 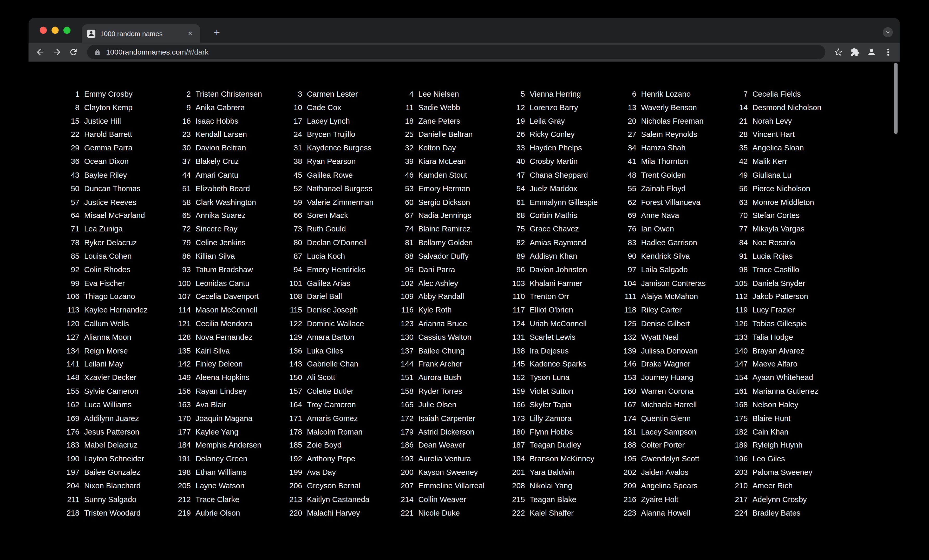 I want to click on name-item: 181Lacey Sampson, so click(x=672, y=432).